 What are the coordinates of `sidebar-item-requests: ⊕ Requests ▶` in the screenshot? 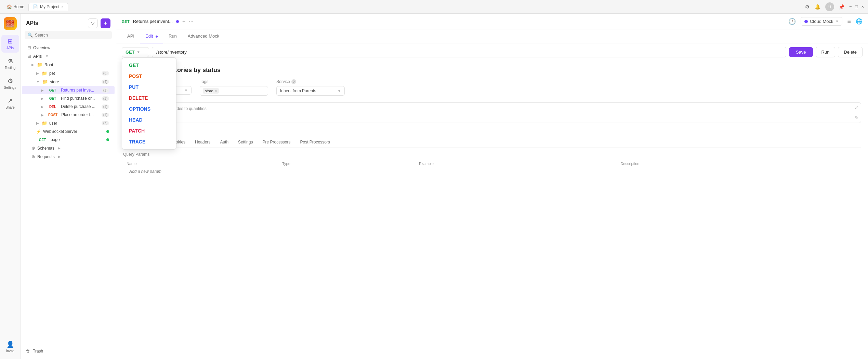 It's located at (68, 156).